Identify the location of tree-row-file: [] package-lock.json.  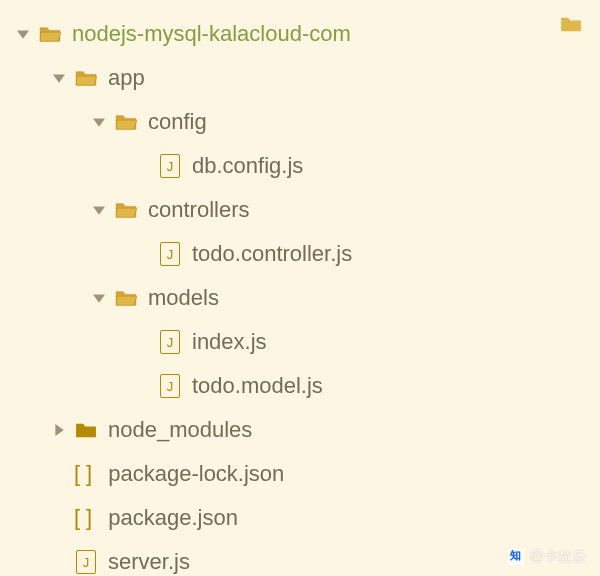
(306, 474).